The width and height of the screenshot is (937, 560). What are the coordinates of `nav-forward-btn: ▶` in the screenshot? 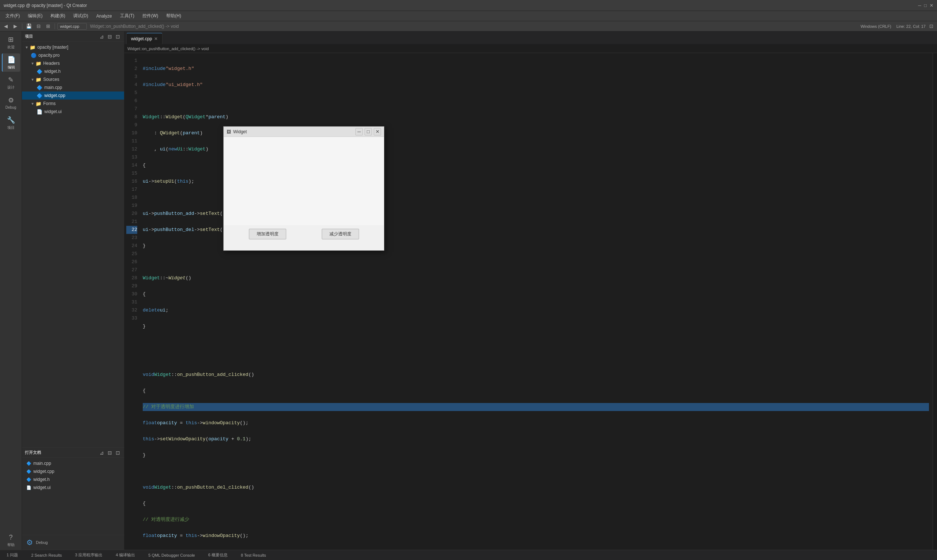 It's located at (15, 26).